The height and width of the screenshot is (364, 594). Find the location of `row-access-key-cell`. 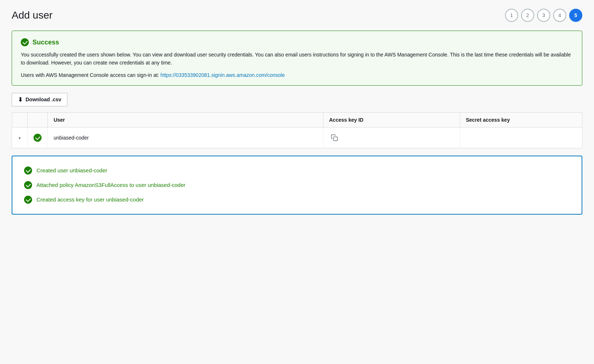

row-access-key-cell is located at coordinates (392, 138).